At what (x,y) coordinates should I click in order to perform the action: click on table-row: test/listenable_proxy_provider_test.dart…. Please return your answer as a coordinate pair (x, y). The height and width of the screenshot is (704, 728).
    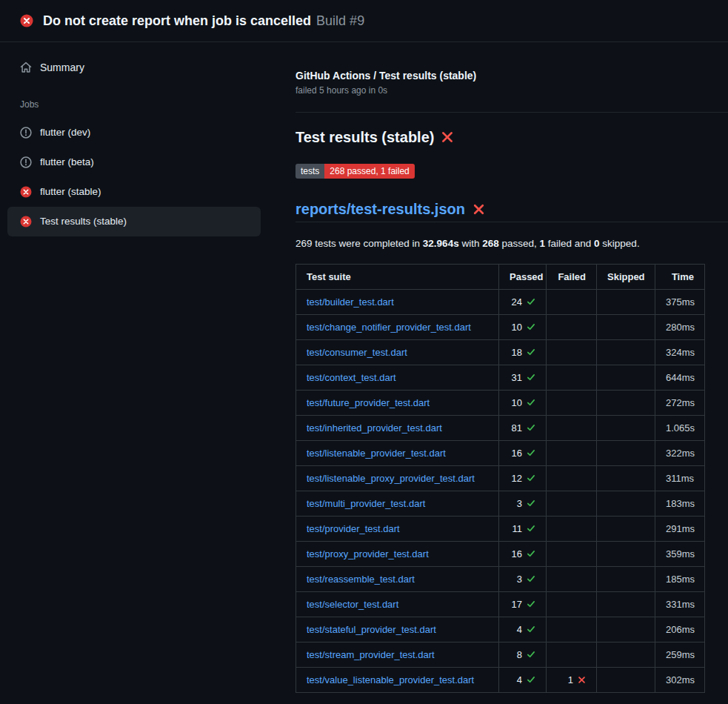
    Looking at the image, I should click on (501, 479).